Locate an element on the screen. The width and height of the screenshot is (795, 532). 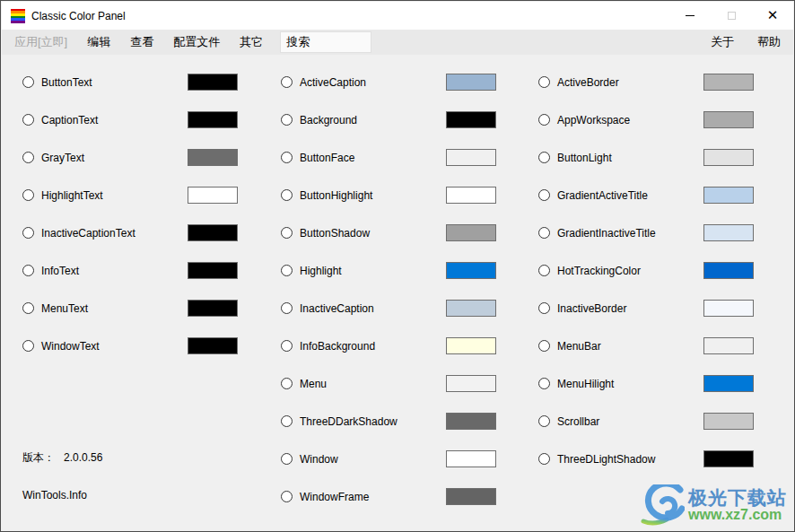
color-swatch-gradientinactivetitle is located at coordinates (729, 233).